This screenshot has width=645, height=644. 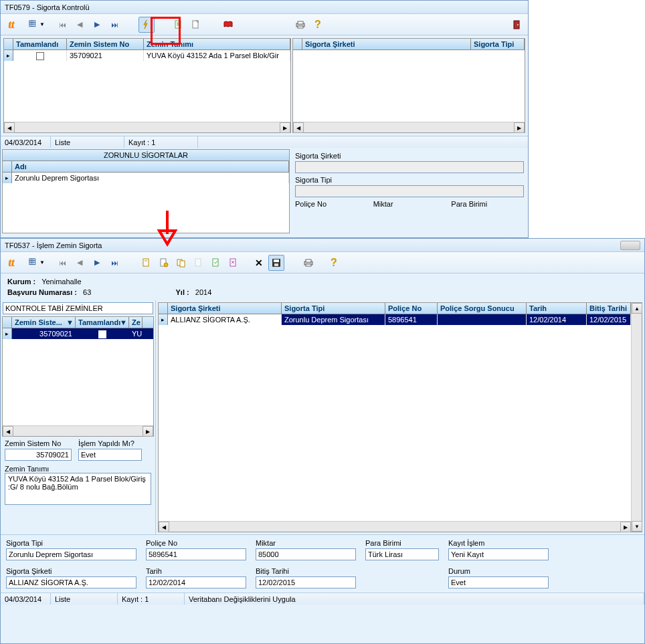 I want to click on col-tamamlandi: Tamamlandı, so click(x=40, y=44).